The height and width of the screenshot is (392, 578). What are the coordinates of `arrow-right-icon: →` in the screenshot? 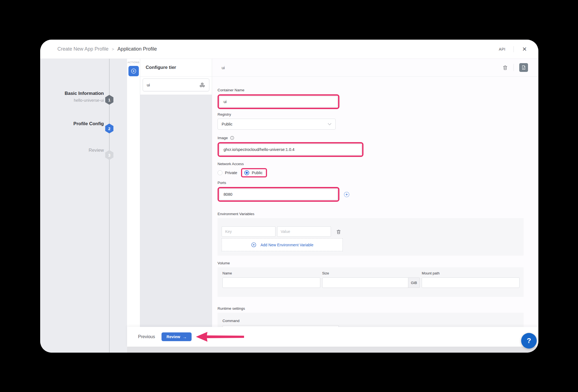 It's located at (185, 337).